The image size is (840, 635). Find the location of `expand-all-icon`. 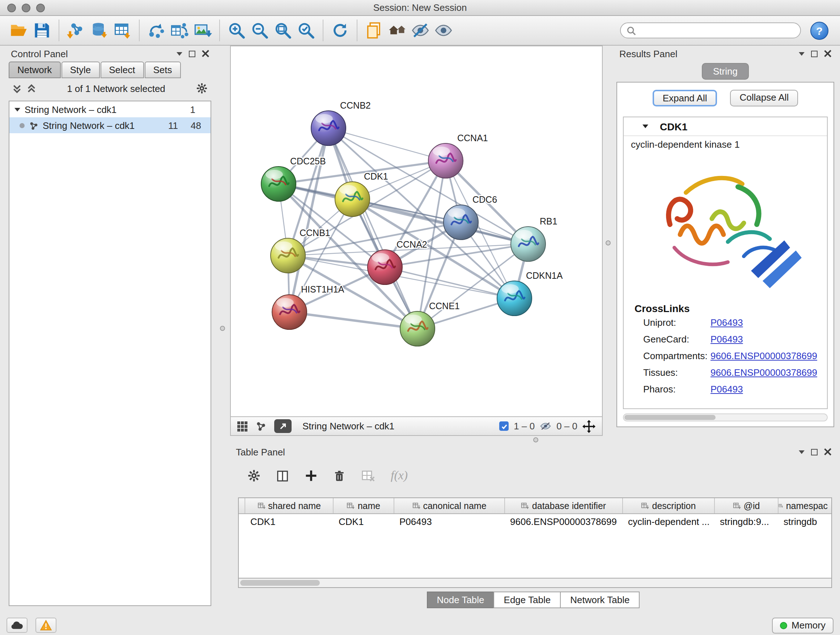

expand-all-icon is located at coordinates (31, 88).